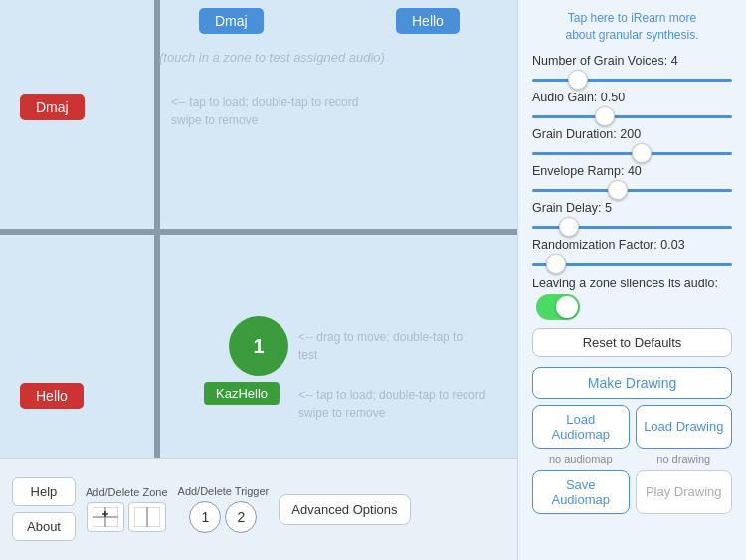  Describe the element at coordinates (633, 179) in the screenshot. I see `param-envelope-ramp: Envelope Ramp: 40` at that location.